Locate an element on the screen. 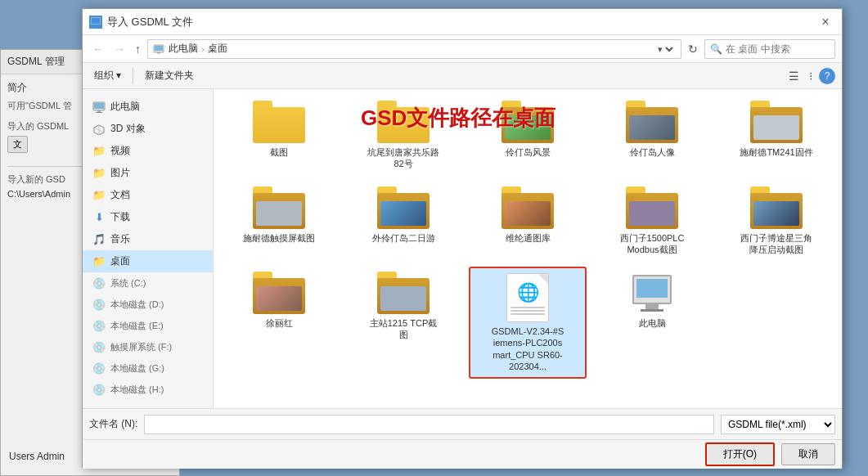  computer-icon is located at coordinates (99, 107).